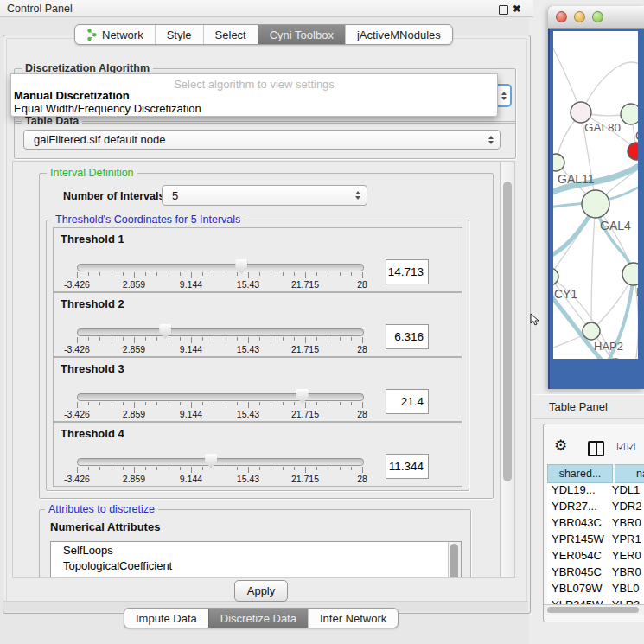  I want to click on cell-shared-name: YBL079W, so click(579, 590).